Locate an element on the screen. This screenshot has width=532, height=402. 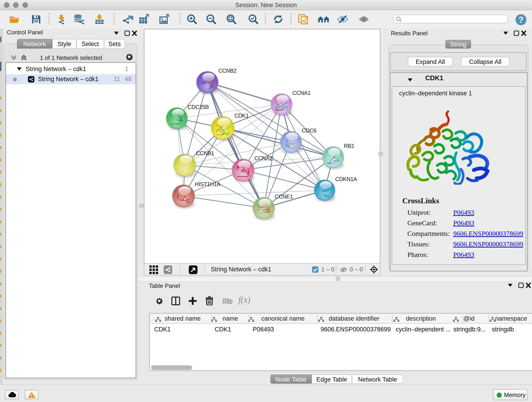
svg-text: CCNA1 is located at coordinates (302, 93).